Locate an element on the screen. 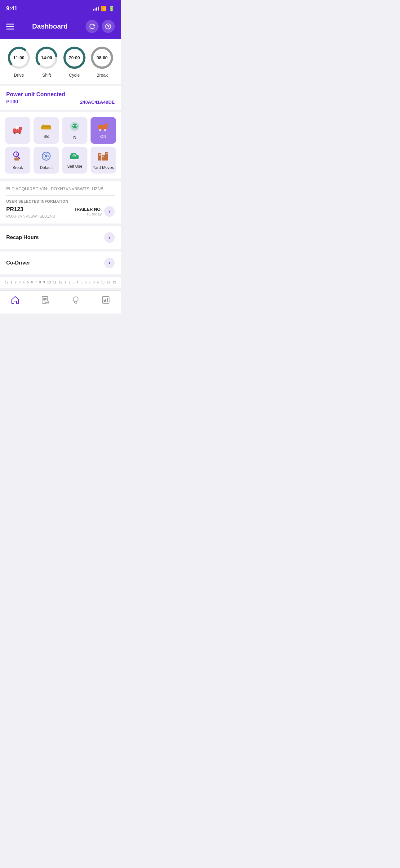 This screenshot has height=868, width=400. battery-icon: 🔋 is located at coordinates (112, 9).